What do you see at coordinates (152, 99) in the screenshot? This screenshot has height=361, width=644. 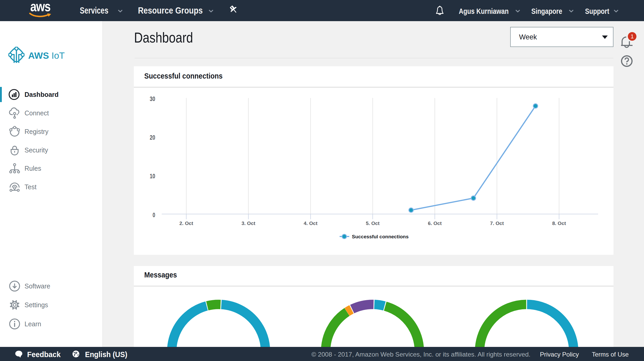 I see `svg-text: 30` at bounding box center [152, 99].